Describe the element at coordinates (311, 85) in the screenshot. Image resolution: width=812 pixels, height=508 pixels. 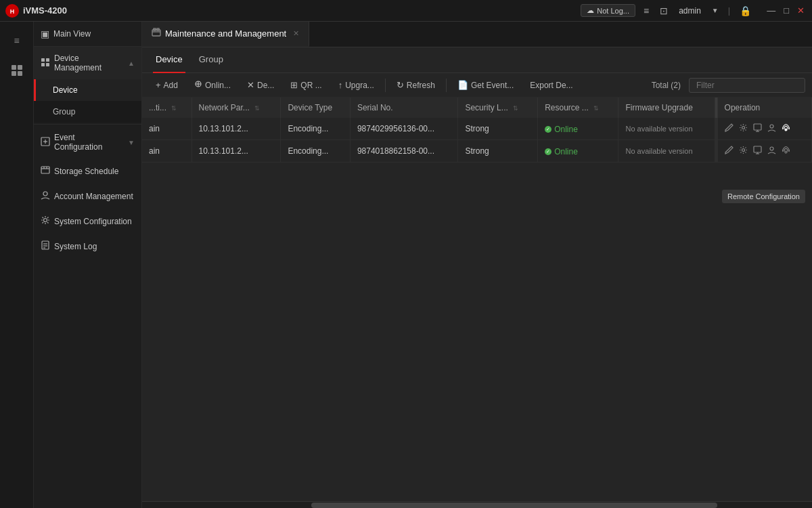
I see `qr-label: QR ...` at that location.